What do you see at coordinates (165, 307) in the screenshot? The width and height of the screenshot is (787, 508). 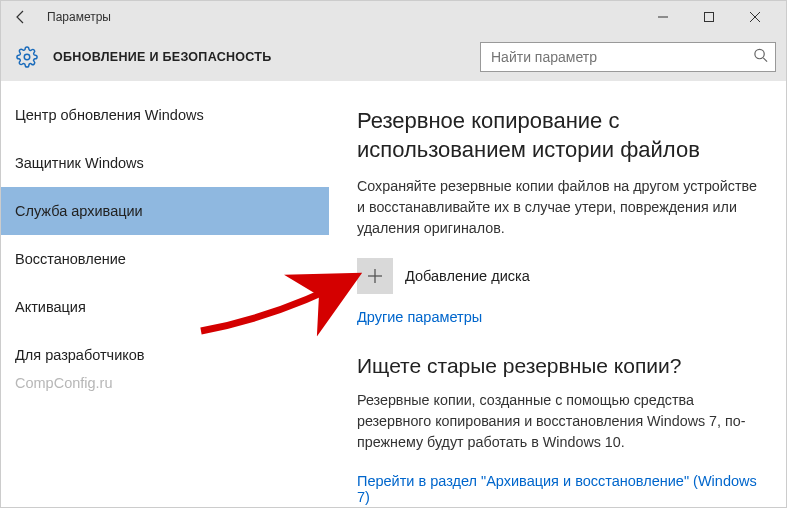 I see `sidebar-item-activation: Активация` at bounding box center [165, 307].